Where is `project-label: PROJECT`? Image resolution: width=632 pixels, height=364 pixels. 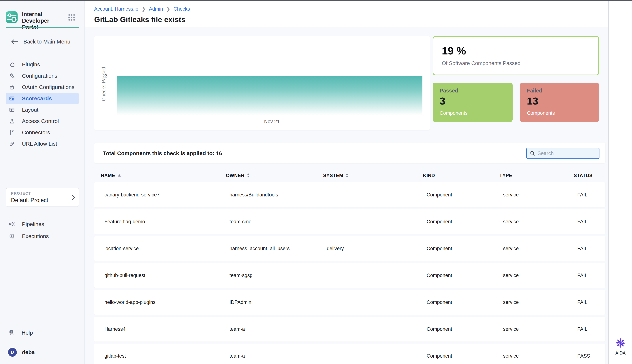 project-label: PROJECT is located at coordinates (21, 194).